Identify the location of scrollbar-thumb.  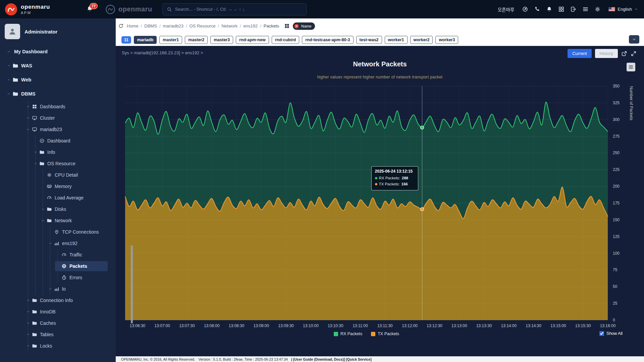
(132, 284).